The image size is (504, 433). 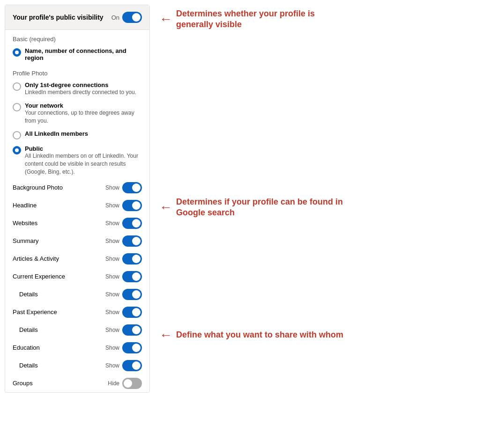 What do you see at coordinates (83, 54) in the screenshot?
I see `radio-label-basic-name: Name, number of connections, and region` at bounding box center [83, 54].